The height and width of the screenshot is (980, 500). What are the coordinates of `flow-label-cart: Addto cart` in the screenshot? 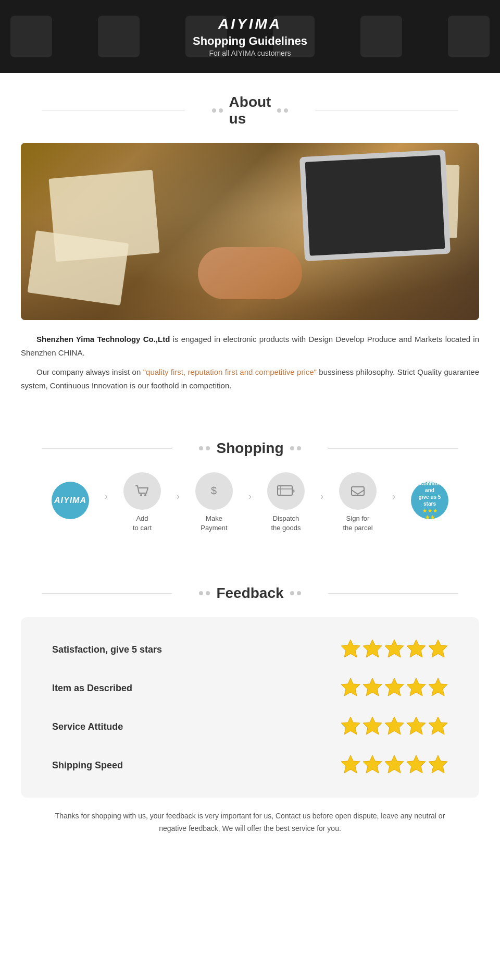 It's located at (142, 523).